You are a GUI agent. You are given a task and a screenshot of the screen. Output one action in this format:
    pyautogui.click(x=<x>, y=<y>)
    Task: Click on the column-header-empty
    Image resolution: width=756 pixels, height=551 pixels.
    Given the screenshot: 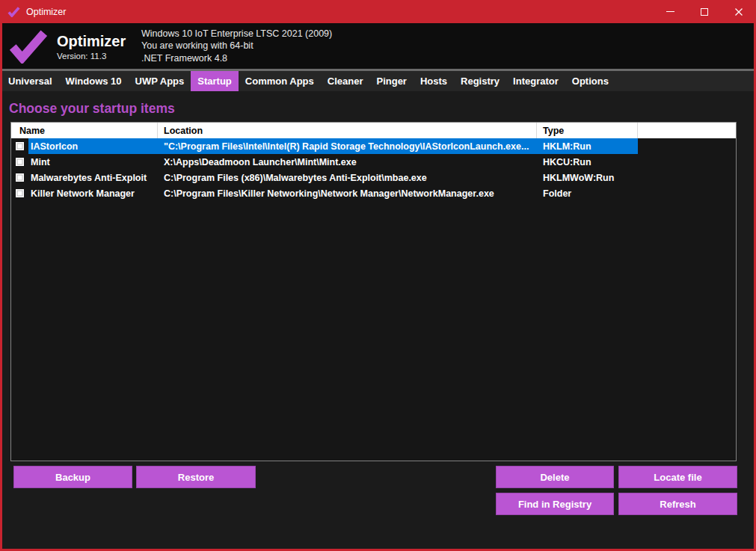 What is the action you would take?
    pyautogui.click(x=686, y=130)
    